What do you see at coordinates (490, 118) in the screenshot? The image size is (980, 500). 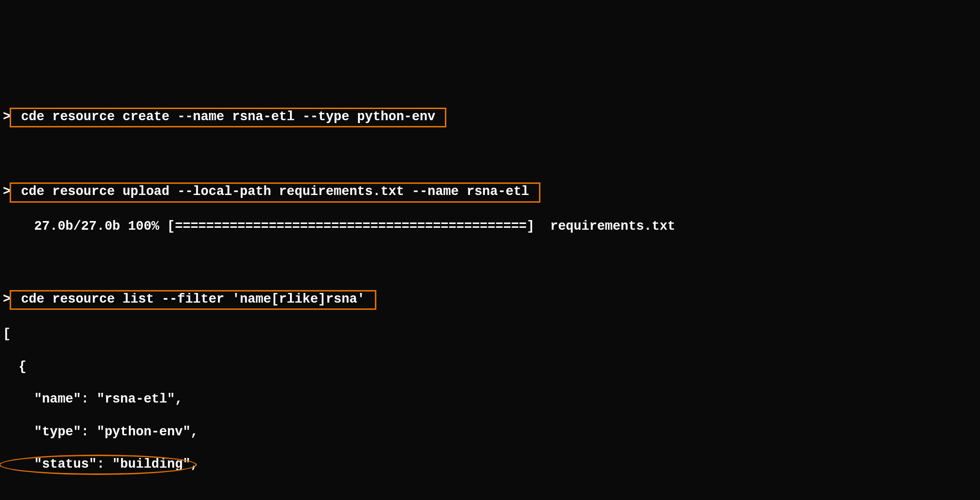 I see `command-line-1: > cde resource create --name rsna-etl --…` at bounding box center [490, 118].